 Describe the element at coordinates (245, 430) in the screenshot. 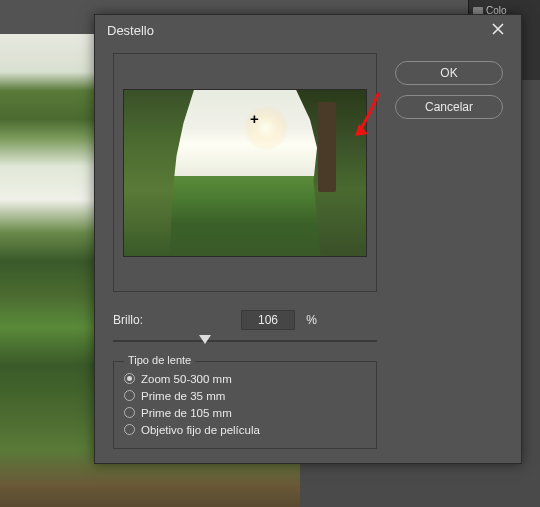

I see `lens-radio-option: Objetivo fijo de película` at that location.